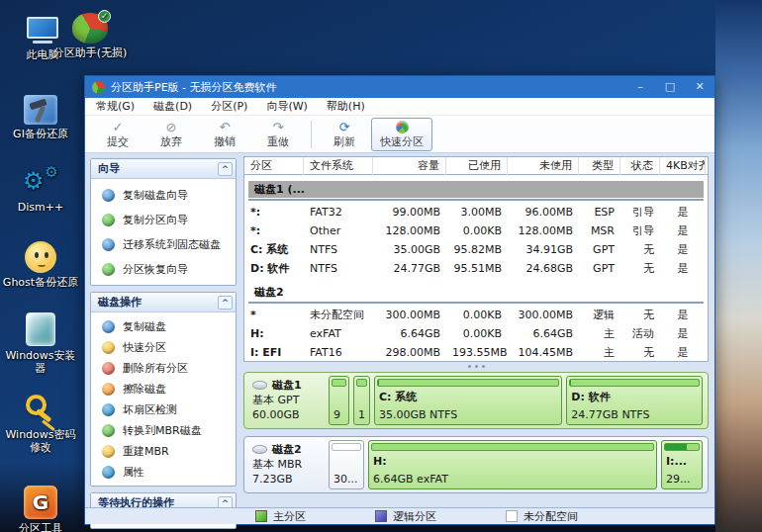 The width and height of the screenshot is (762, 532). I want to click on table-row: C: 系统NTFS35.00GB95.82MB34.91GBGPT无是, so click(476, 249).